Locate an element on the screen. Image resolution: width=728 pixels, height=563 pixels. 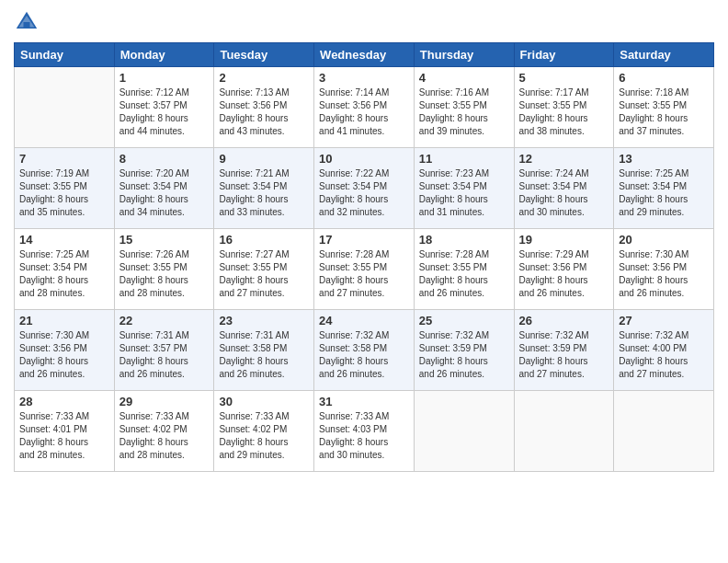
day-number: 20 is located at coordinates (664, 239).